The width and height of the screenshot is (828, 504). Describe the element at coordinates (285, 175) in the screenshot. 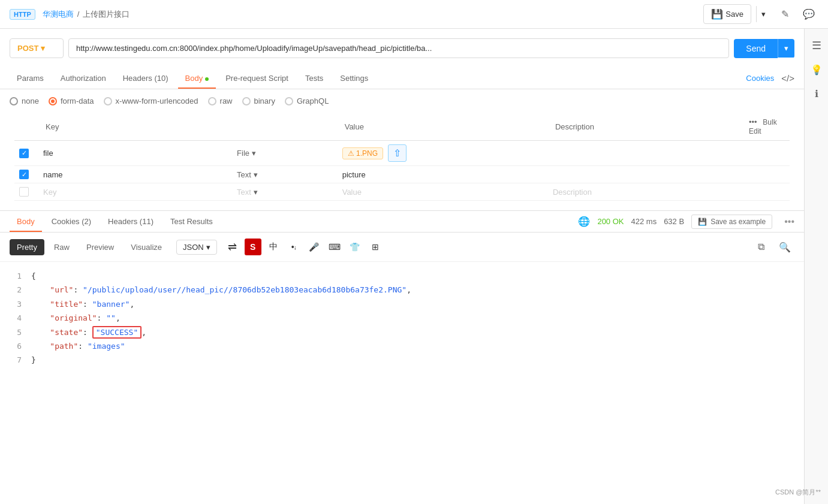

I see `row2-type-select: Text ▾` at that location.